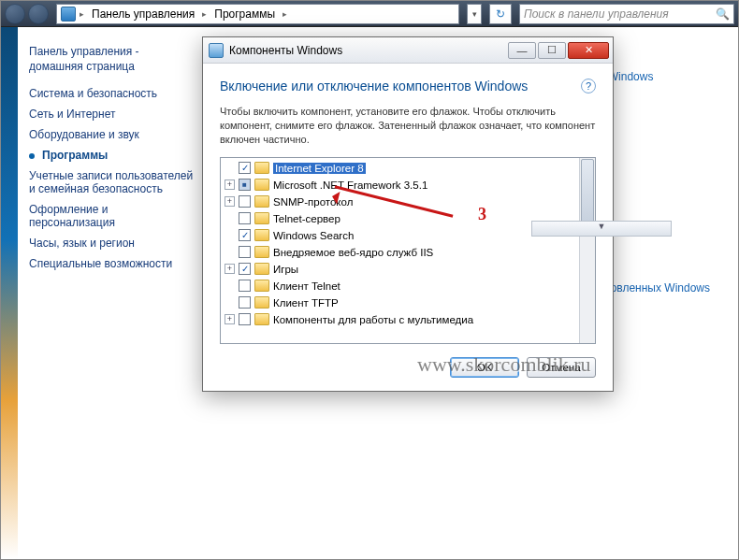 Image resolution: width=739 pixels, height=560 pixels. Describe the element at coordinates (370, 14) in the screenshot. I see `address-bar: ▸ Панель управления ▸ Программы ▸ ▾ ↻ По…` at that location.